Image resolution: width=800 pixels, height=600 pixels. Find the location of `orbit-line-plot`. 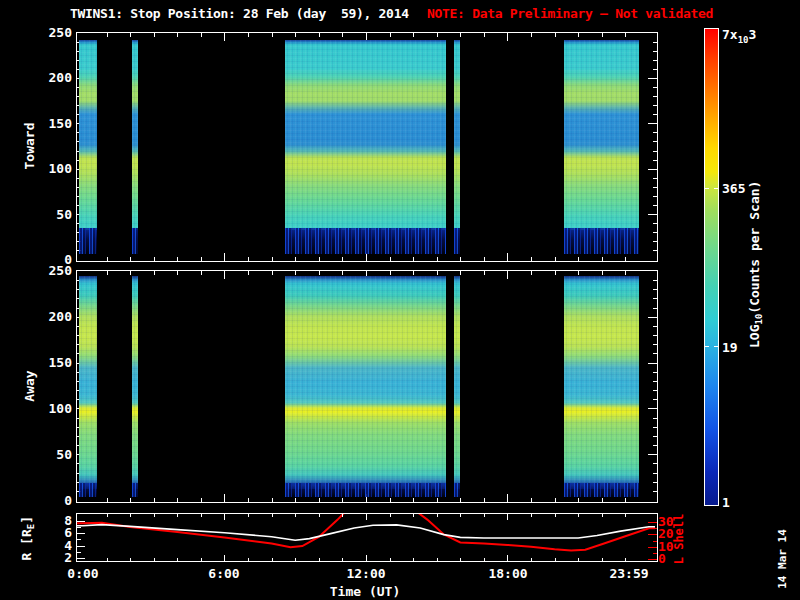

orbit-line-plot is located at coordinates (367, 538).